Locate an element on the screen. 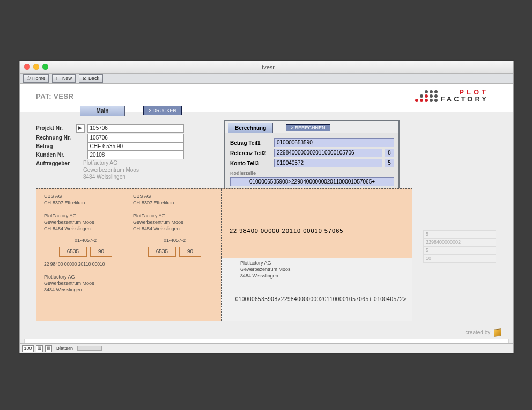  side-row-3: 5 is located at coordinates (460, 251).